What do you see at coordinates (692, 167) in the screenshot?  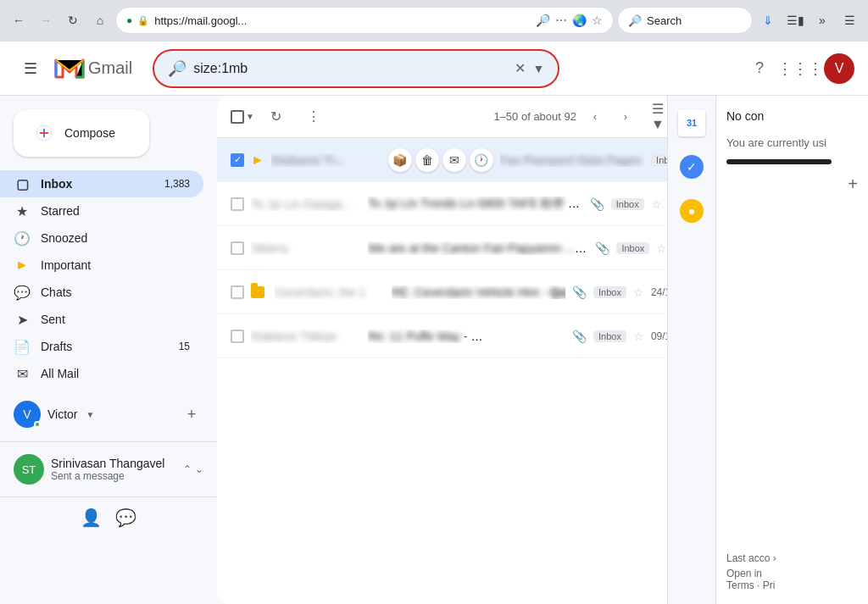 I see `tasks-side-icon: ✓` at bounding box center [692, 167].